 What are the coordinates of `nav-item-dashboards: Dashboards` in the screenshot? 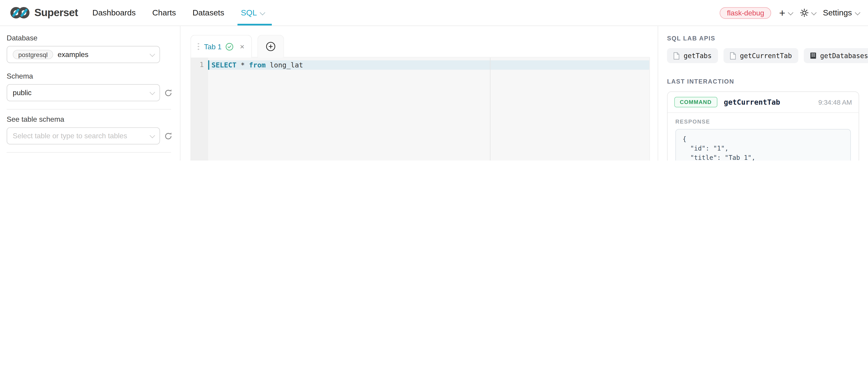 It's located at (114, 13).